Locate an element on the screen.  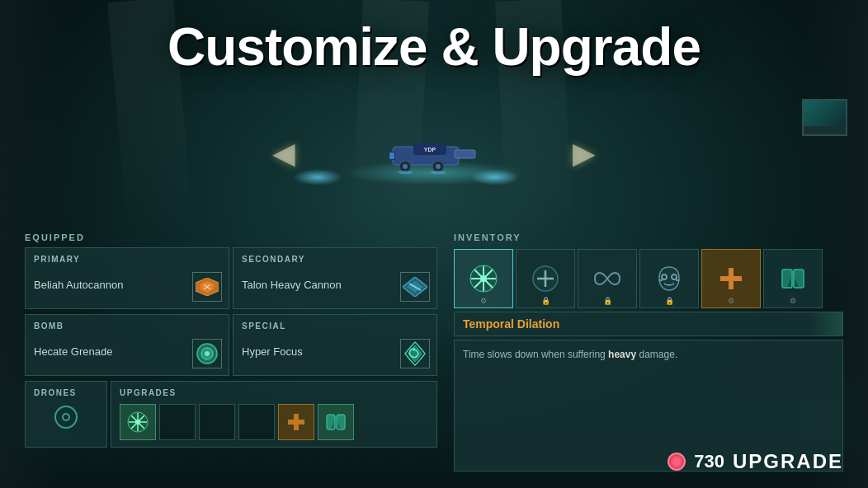
lock-icon-3: 🔒 is located at coordinates (670, 301).